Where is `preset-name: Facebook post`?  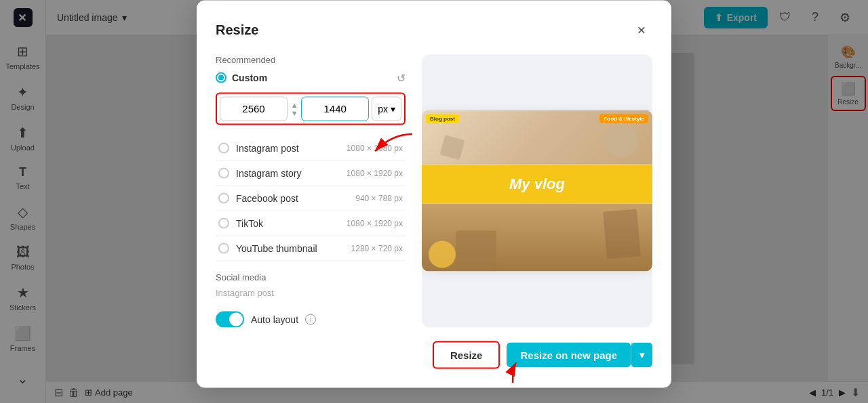 preset-name: Facebook post is located at coordinates (267, 198).